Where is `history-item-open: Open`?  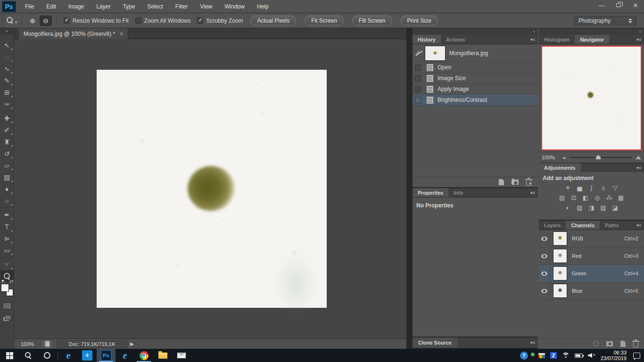
history-item-open: Open is located at coordinates (475, 68).